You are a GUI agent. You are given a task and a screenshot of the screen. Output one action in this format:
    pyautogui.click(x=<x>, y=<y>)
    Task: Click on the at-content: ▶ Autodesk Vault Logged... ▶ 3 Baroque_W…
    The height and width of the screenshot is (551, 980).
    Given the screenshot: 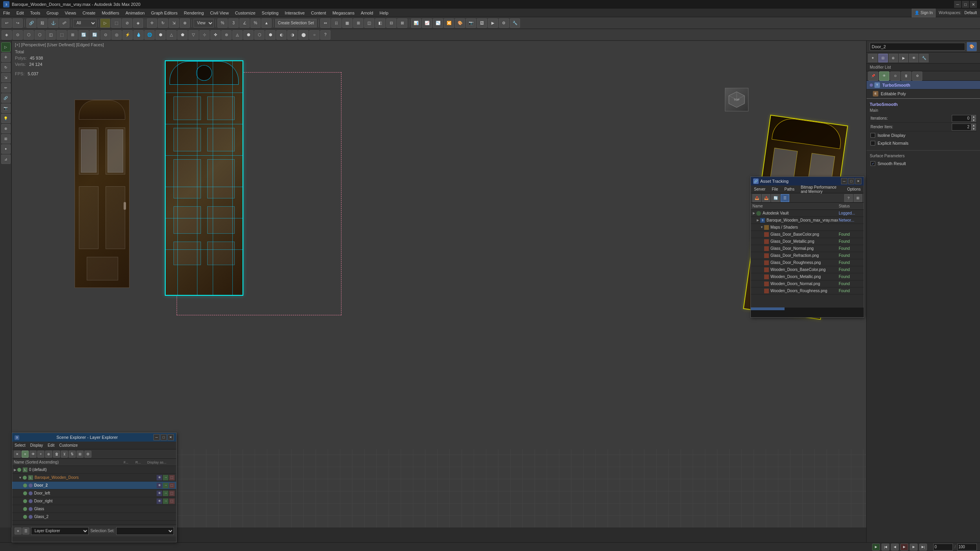 What is the action you would take?
    pyautogui.click(x=807, y=256)
    